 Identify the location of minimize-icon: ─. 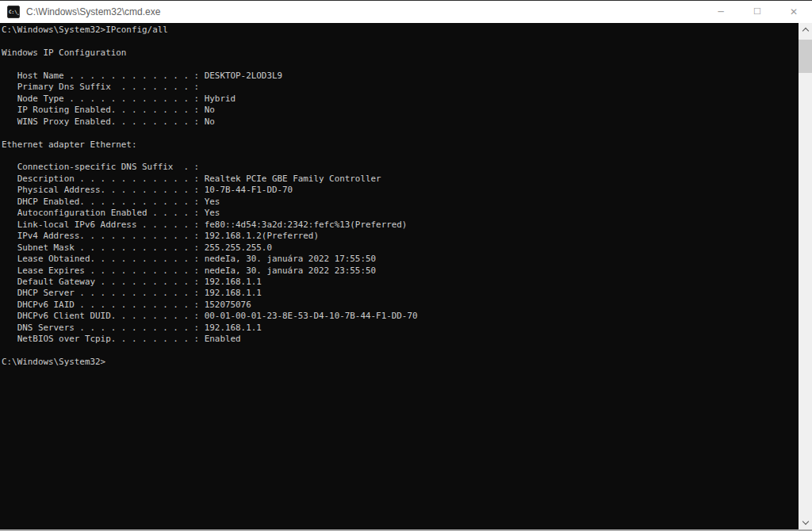
(720, 12).